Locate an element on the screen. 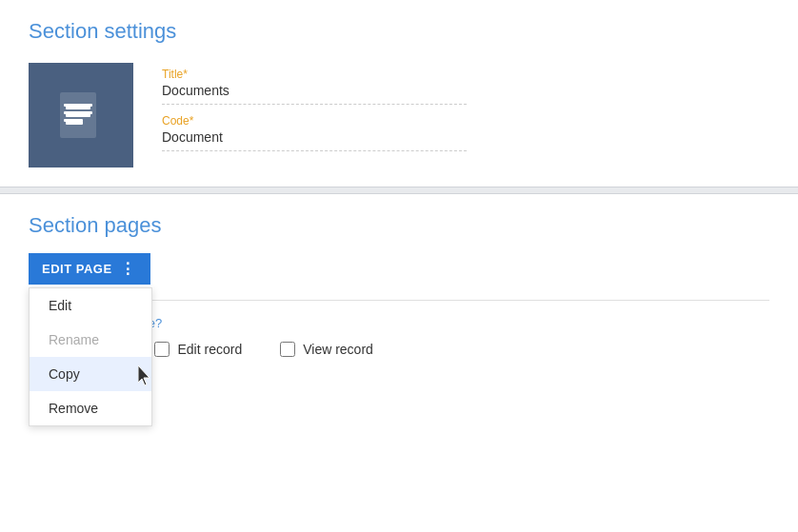 The width and height of the screenshot is (798, 532). edit-record-checkbox is located at coordinates (162, 349).